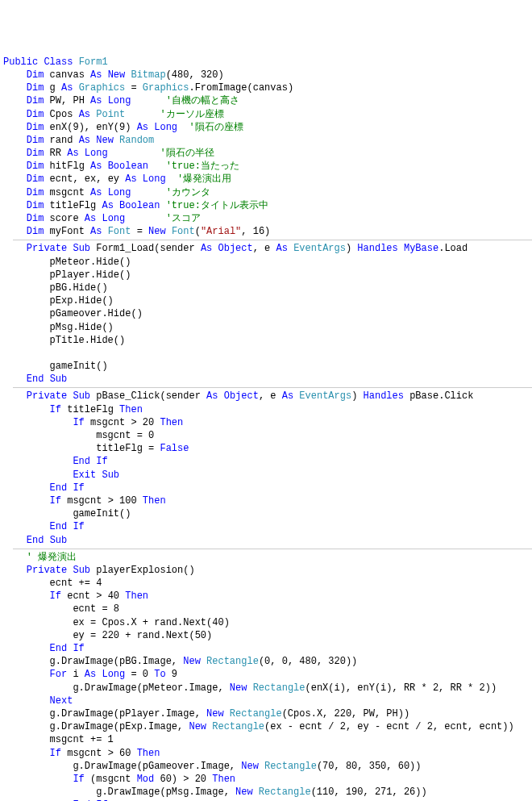 This screenshot has height=801, width=532. Describe the element at coordinates (61, 140) in the screenshot. I see `code-token: rand` at that location.